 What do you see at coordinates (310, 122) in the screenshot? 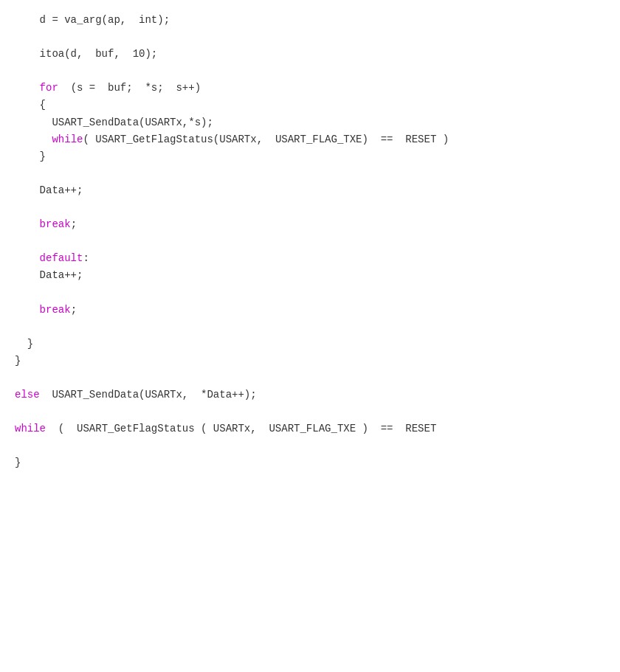
I see `code-line: USART_SendData(USARTx,*s);` at bounding box center [310, 122].